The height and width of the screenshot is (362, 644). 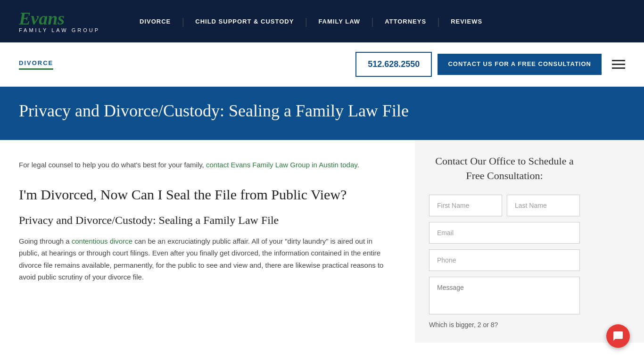 I want to click on page-title: Privacy and Divorce/Custody: Sealing a F…, so click(x=322, y=111).